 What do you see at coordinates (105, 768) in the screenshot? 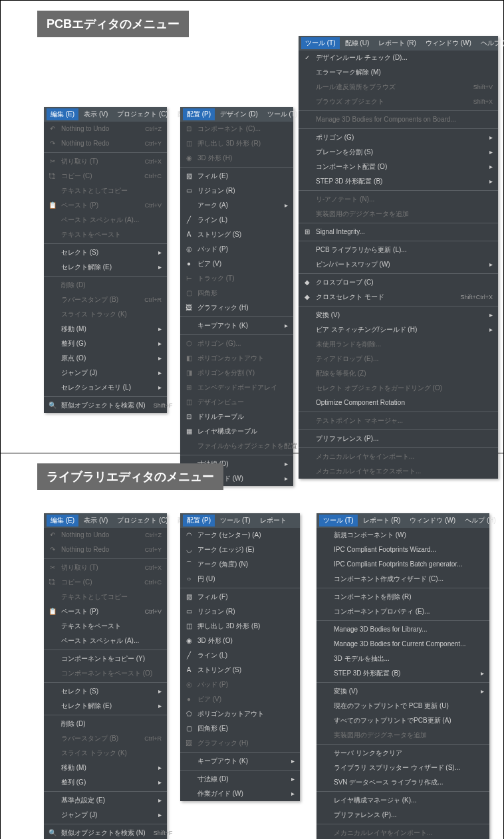
I see `menu-item: 移動 (M)▸` at bounding box center [105, 768].